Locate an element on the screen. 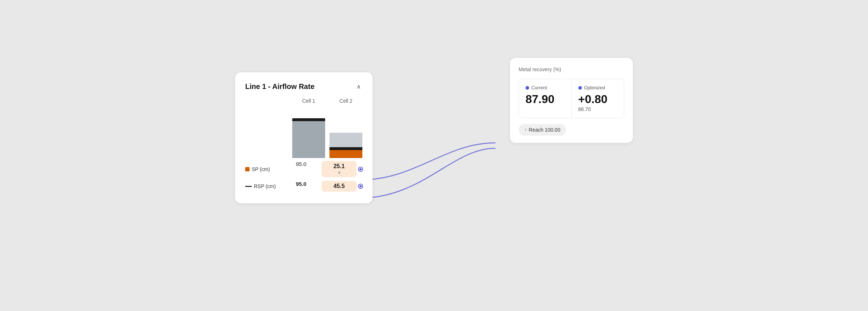 The width and height of the screenshot is (868, 311). sp-icon is located at coordinates (247, 169).